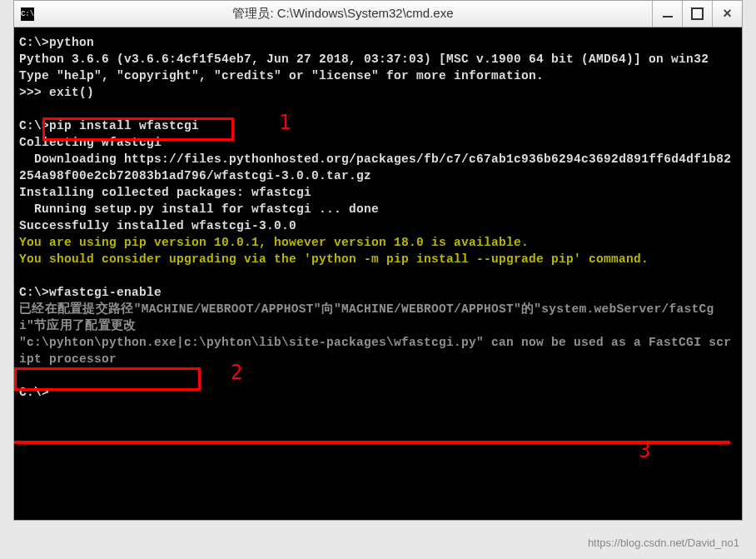 This screenshot has width=756, height=559. I want to click on terminal-line: Downloading https://files.pythonhosted.o…, so click(378, 167).